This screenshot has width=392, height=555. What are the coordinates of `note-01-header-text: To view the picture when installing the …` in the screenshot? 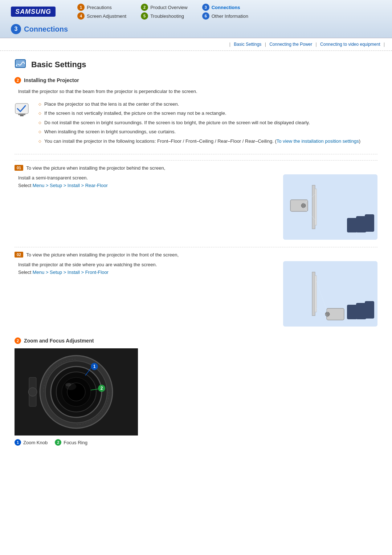 It's located at (96, 168).